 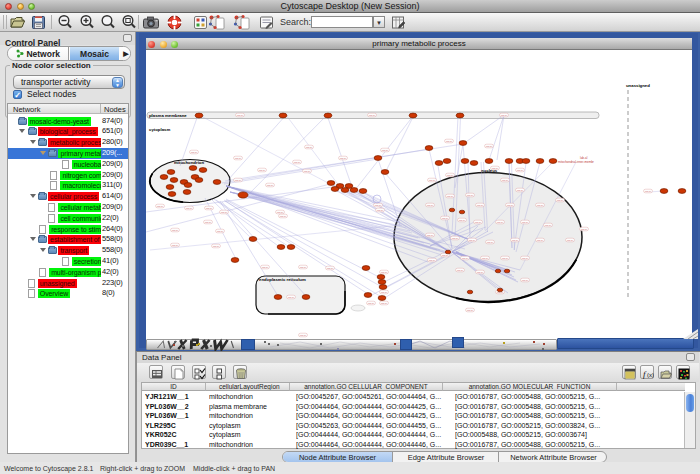 What do you see at coordinates (168, 116) in the screenshot?
I see `svg-text: plasma membrane` at bounding box center [168, 116].